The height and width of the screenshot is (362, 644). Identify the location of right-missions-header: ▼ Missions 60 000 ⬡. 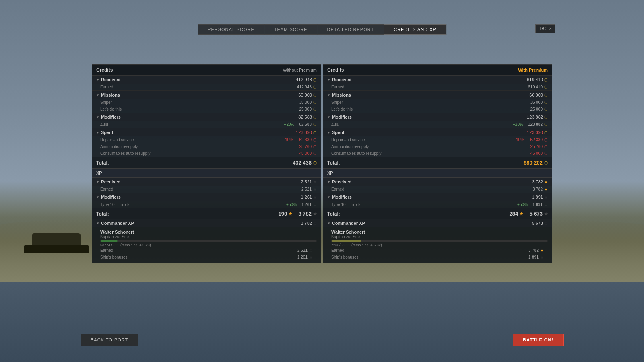
(438, 95).